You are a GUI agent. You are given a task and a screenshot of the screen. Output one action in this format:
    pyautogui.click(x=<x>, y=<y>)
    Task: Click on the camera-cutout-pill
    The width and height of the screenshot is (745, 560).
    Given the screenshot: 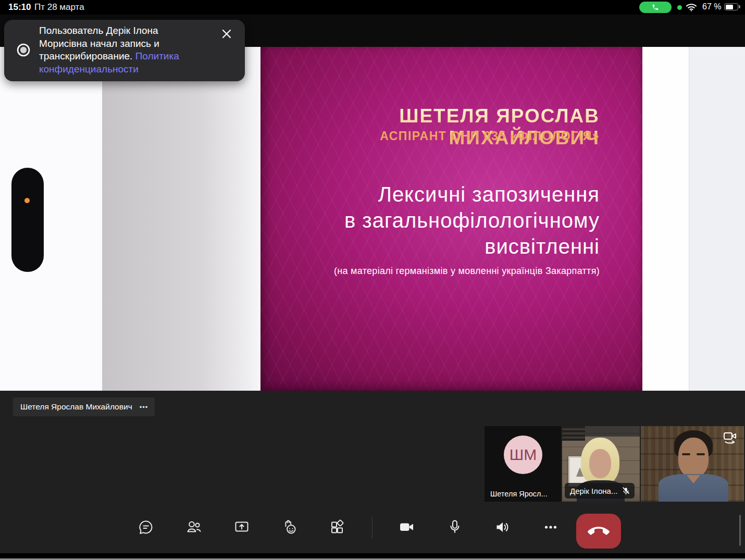 What is the action you would take?
    pyautogui.click(x=28, y=220)
    